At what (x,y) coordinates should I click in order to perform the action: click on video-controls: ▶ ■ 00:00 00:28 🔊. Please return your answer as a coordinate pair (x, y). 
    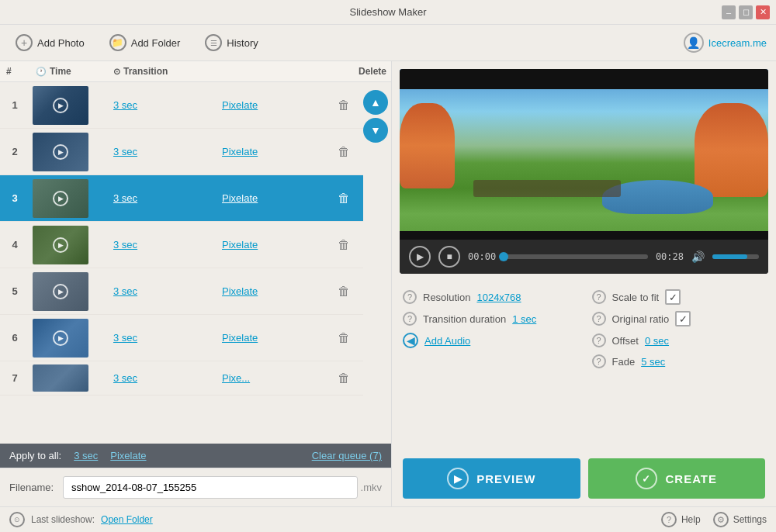
    Looking at the image, I should click on (584, 257).